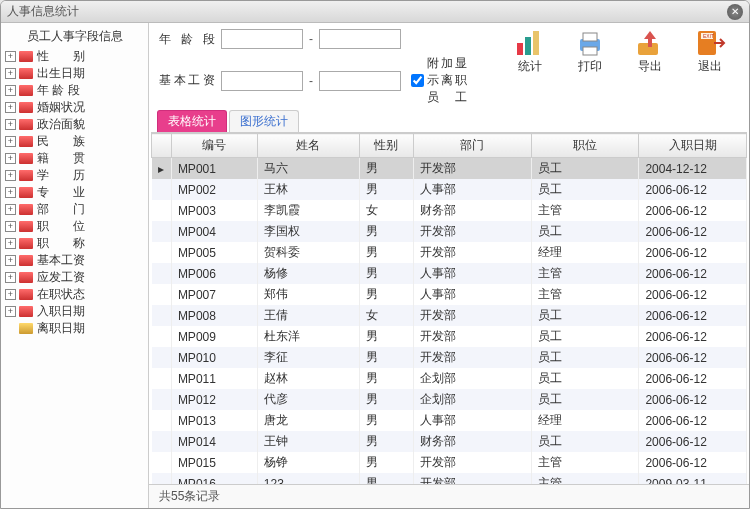  I want to click on table-row: MP003李凯霞女财务部主管2006-06-12, so click(450, 210).